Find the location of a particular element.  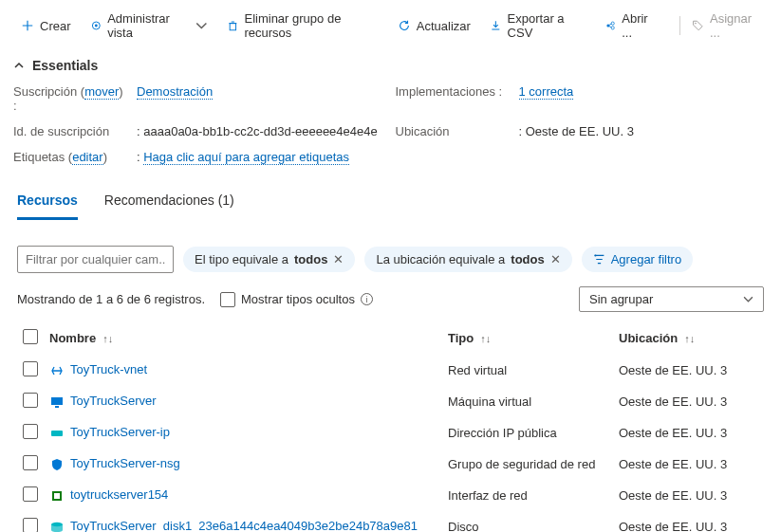

tab-resources: Recursos is located at coordinates (47, 207).